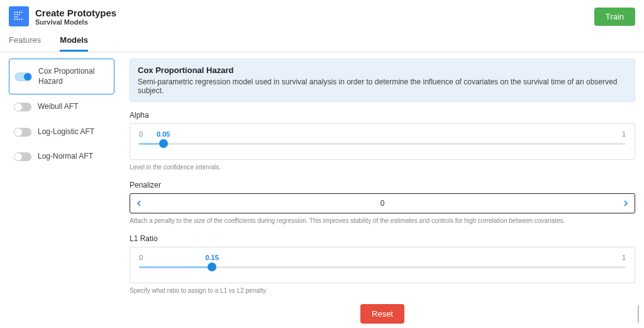 This screenshot has height=328, width=644. Describe the element at coordinates (382, 203) in the screenshot. I see `param-penalizer: Penalizer 0 Attach a penalty to the size…` at that location.